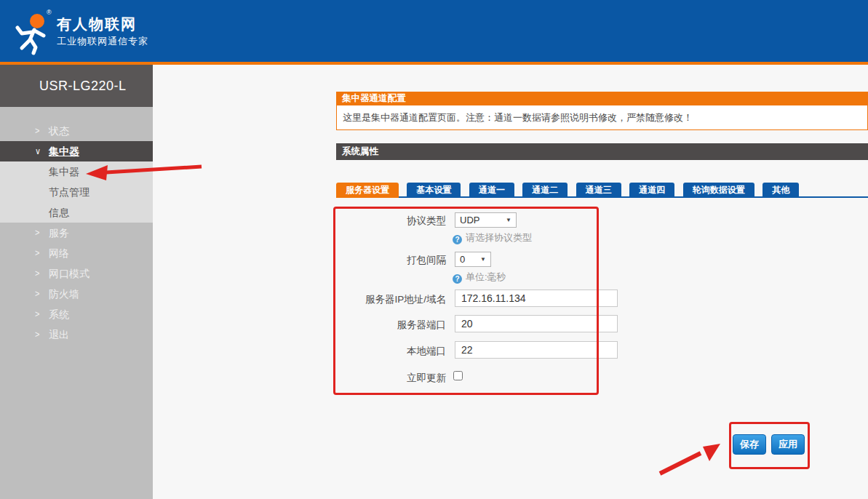 This screenshot has height=499, width=868. Describe the element at coordinates (59, 335) in the screenshot. I see `sidebar-item-label: 退出` at that location.